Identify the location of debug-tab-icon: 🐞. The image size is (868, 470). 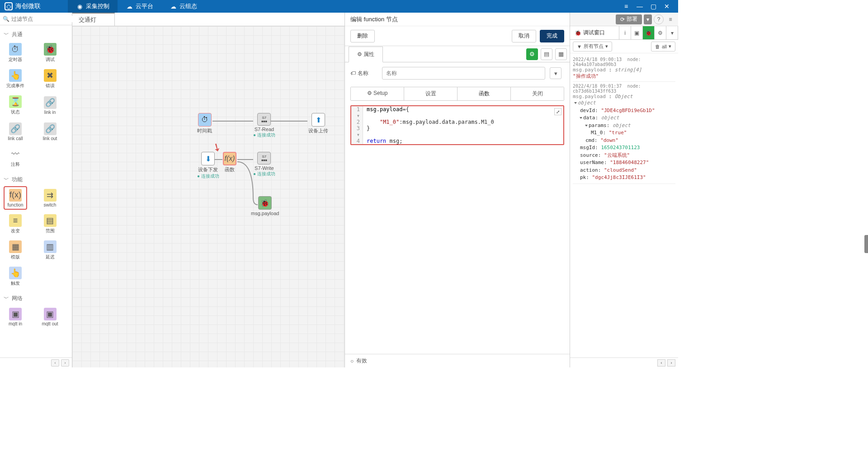
(649, 33).